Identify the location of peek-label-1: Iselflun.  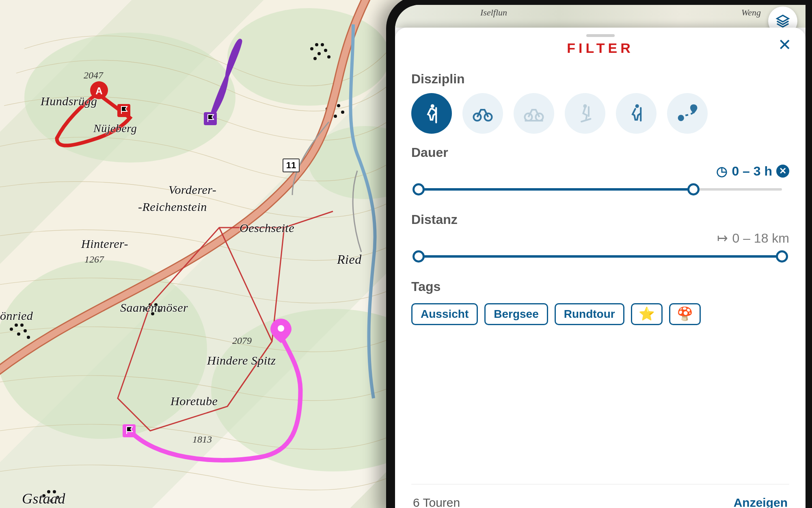
(494, 13).